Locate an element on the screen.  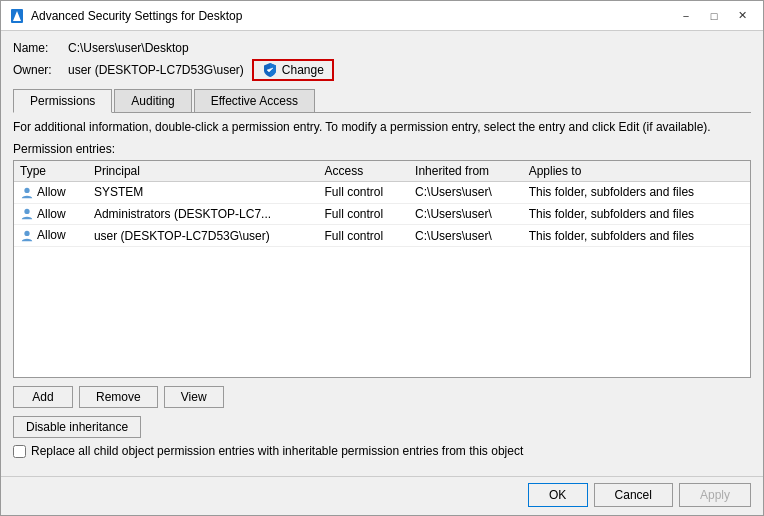
cancel-button: Cancel is located at coordinates (634, 495).